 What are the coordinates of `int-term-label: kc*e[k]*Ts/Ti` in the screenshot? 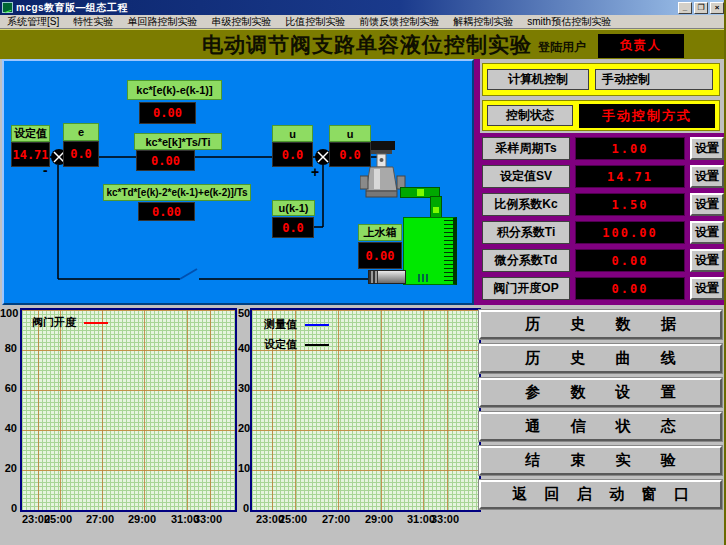 It's located at (178, 142).